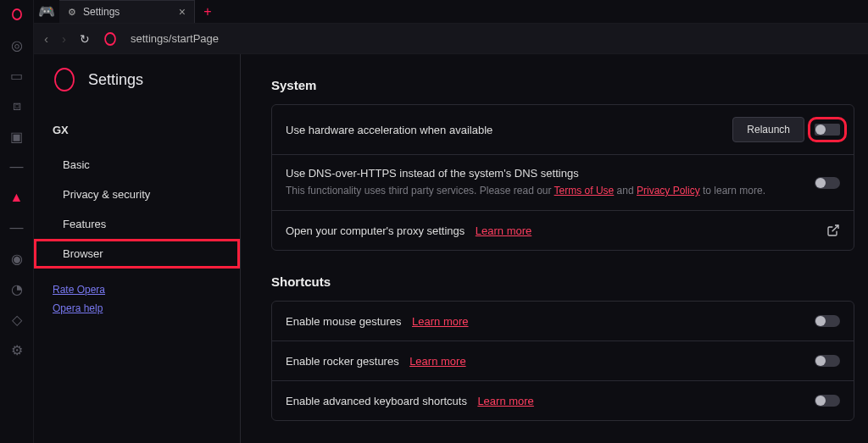 The height and width of the screenshot is (443, 868). What do you see at coordinates (375, 230) in the screenshot?
I see `label-proxy: Open your computer's proxy settings` at bounding box center [375, 230].